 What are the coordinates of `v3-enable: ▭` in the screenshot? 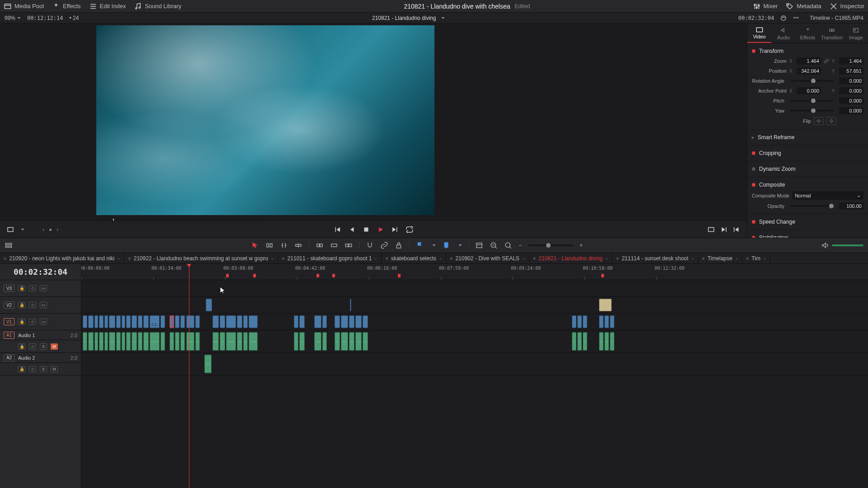 It's located at (43, 288).